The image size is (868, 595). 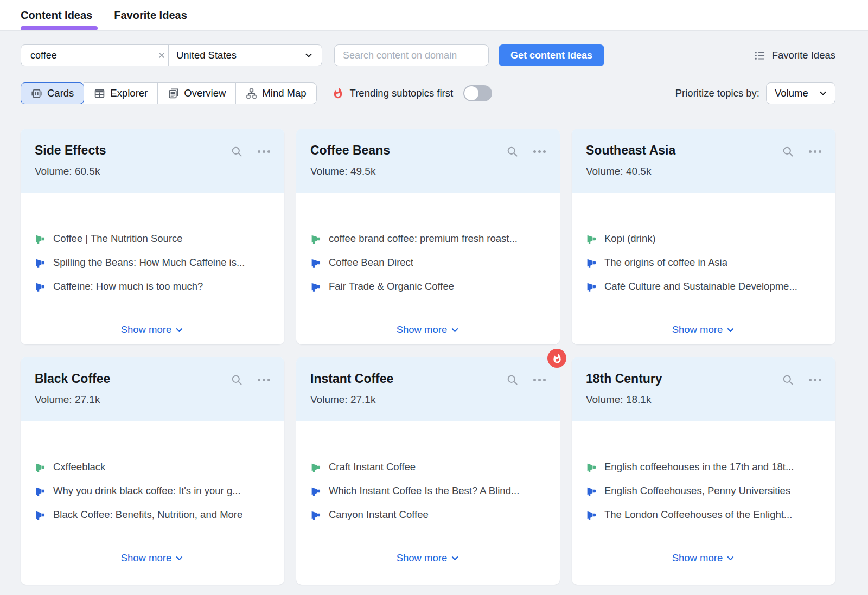 What do you see at coordinates (429, 263) in the screenshot?
I see `card-item: Coffee Bean Direct` at bounding box center [429, 263].